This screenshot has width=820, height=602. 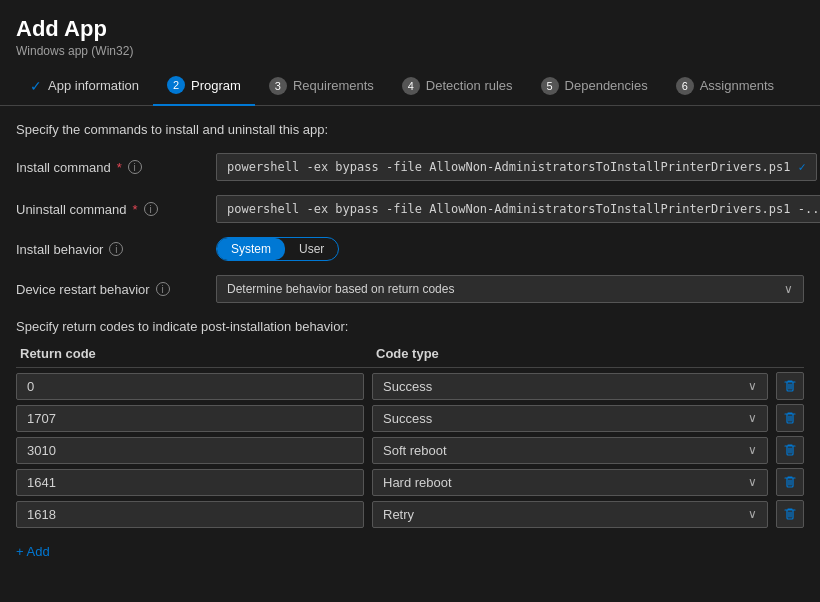 I want to click on info-icon-restart: i, so click(x=163, y=289).